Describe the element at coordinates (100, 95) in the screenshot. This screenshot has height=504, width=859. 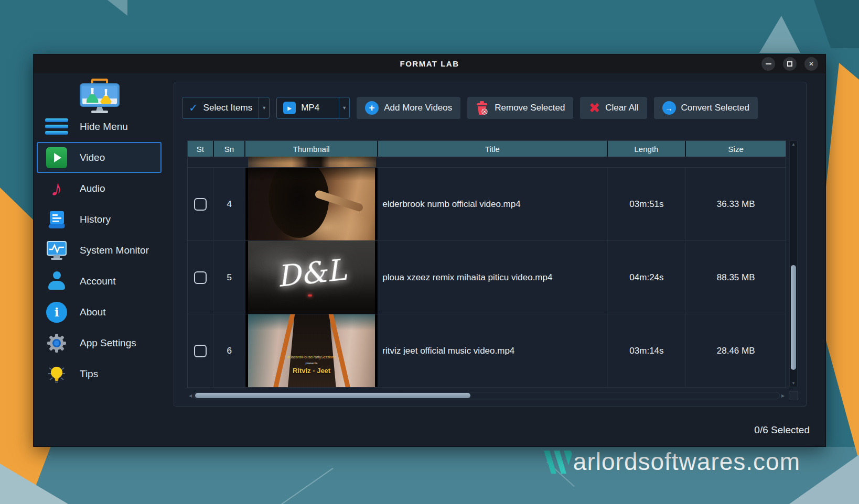
I see `logo-screen` at that location.